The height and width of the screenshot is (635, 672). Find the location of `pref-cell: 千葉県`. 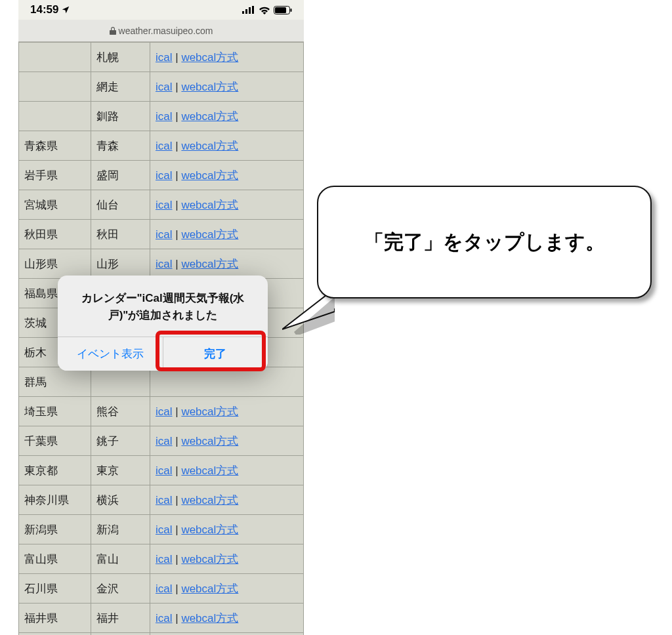

pref-cell: 千葉県 is located at coordinates (55, 441).